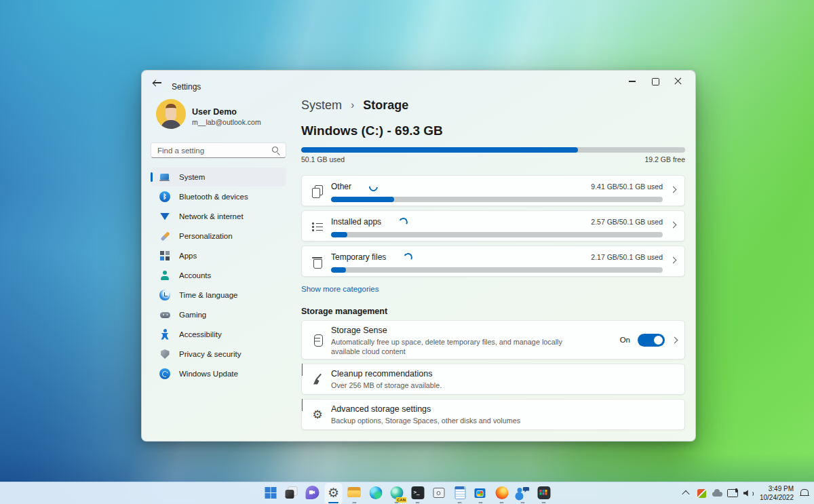  Describe the element at coordinates (355, 494) in the screenshot. I see `taskbar-file-explorer` at that location.